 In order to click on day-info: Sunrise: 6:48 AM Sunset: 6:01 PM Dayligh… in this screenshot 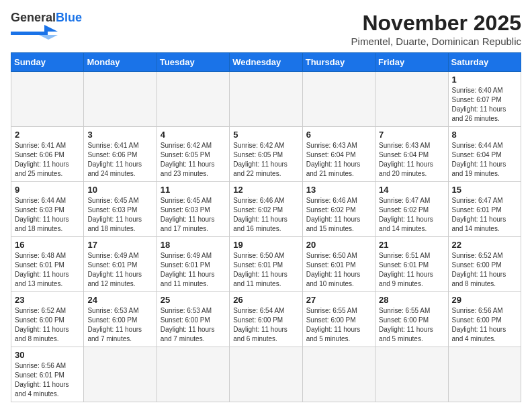, I will do `click(47, 270)`.